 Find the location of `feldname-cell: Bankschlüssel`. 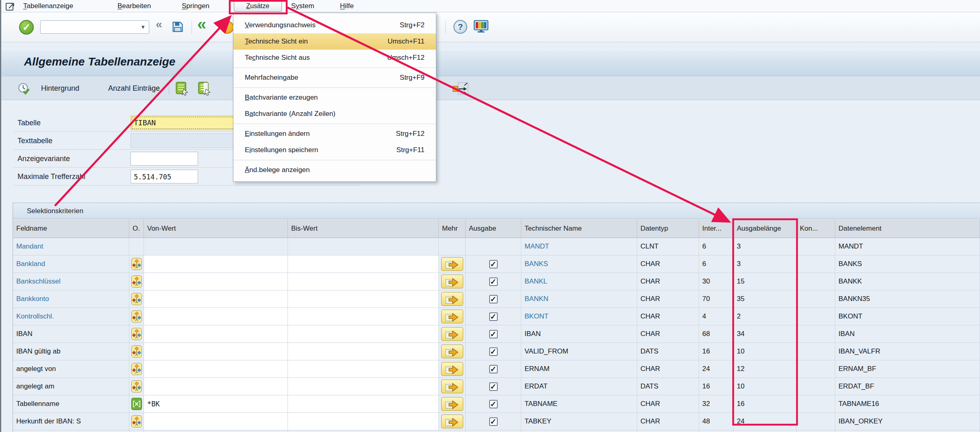

feldname-cell: Bankschlüssel is located at coordinates (71, 281).